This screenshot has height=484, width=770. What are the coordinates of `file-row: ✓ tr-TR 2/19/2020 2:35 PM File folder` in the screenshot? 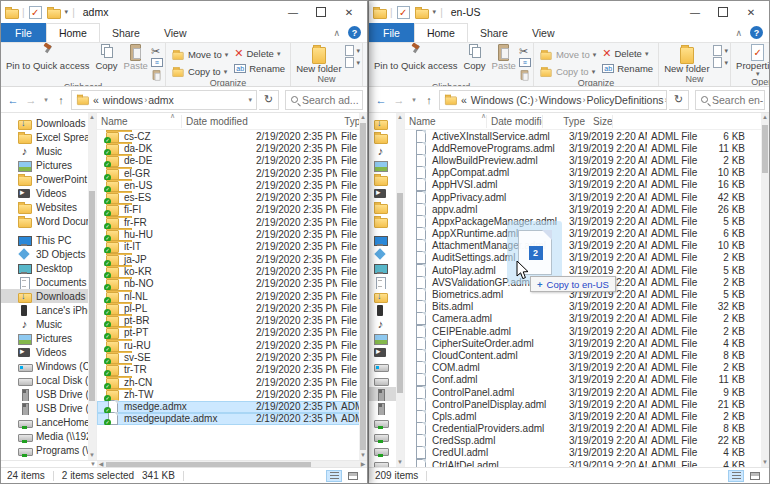 It's located at (232, 370).